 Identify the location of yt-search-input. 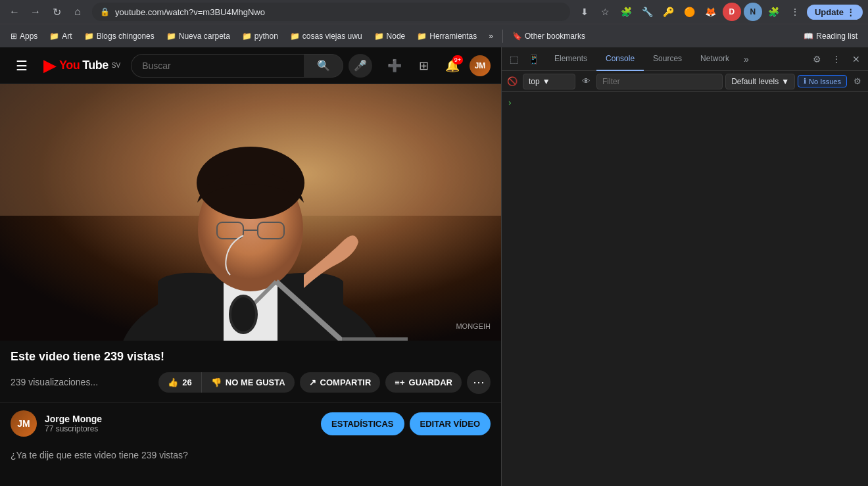
(217, 66).